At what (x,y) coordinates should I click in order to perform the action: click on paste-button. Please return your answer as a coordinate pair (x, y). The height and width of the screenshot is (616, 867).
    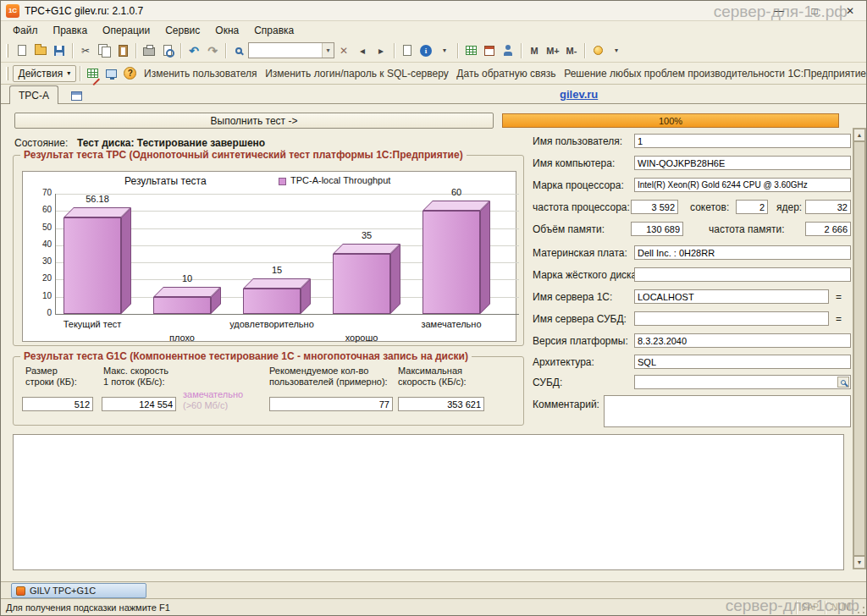
    Looking at the image, I should click on (123, 51).